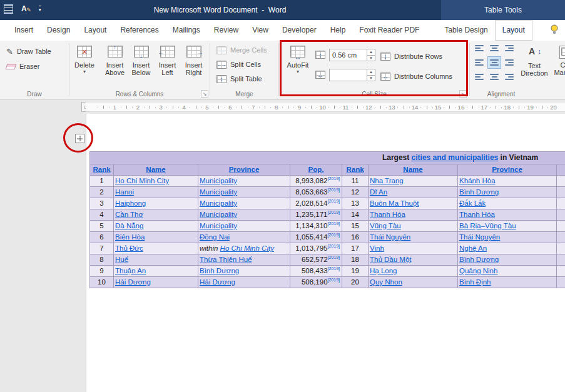 The height and width of the screenshot is (392, 565). Describe the element at coordinates (115, 59) in the screenshot. I see `insert-above-button: Insert Above` at that location.